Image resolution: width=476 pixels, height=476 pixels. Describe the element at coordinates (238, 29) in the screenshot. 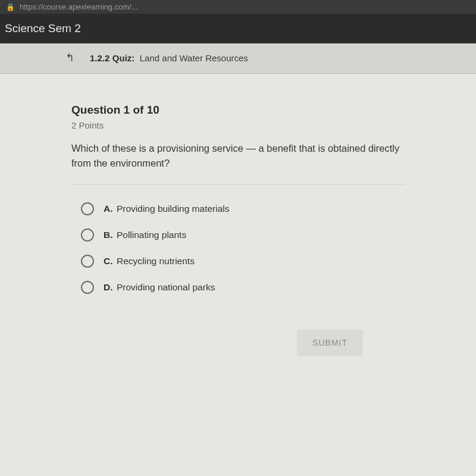

I see `course-title-bar: Science Sem 2` at that location.